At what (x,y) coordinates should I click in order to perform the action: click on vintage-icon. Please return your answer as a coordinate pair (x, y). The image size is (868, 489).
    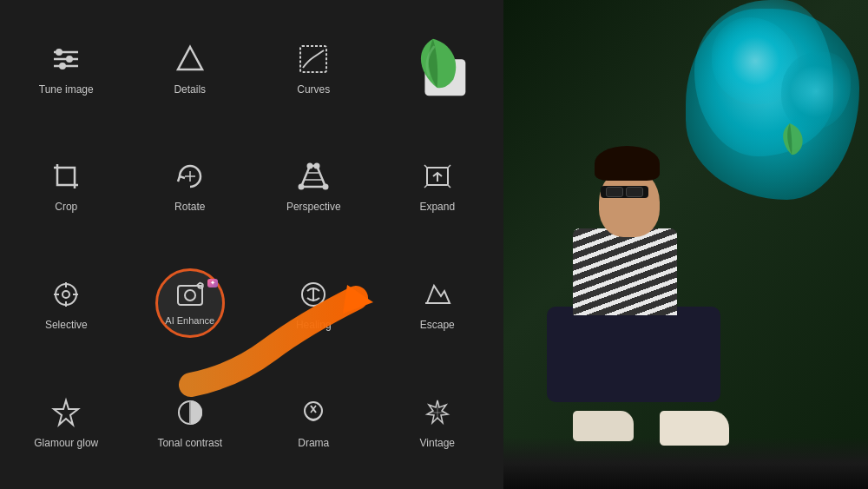
    Looking at the image, I should click on (437, 413).